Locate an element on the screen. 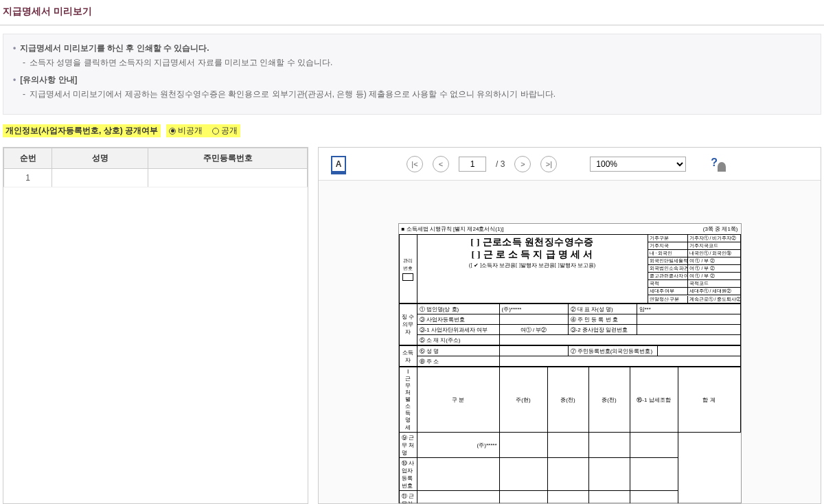  privacy-option-public: 공개 is located at coordinates (225, 130).